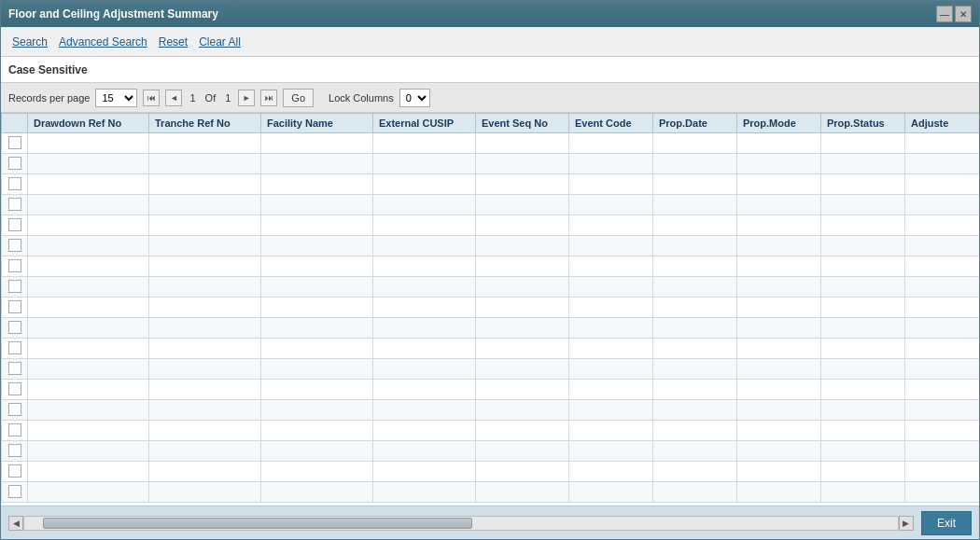 The image size is (980, 540). What do you see at coordinates (490, 98) in the screenshot?
I see `pagination-bar: Records per page 15 25 50 100 ⏮ ◄ 1 Of 1…` at bounding box center [490, 98].